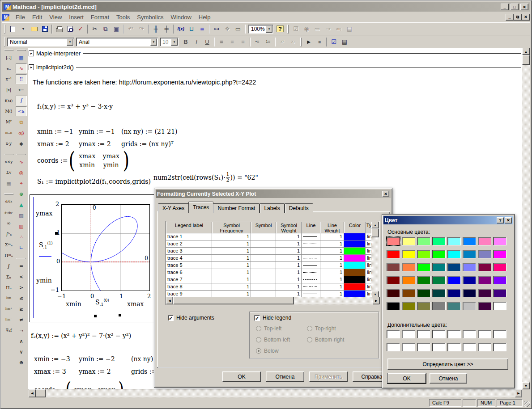 This screenshot has width=532, height=409. Describe the element at coordinates (264, 287) in the screenshot. I see `symbol-cell` at that location.